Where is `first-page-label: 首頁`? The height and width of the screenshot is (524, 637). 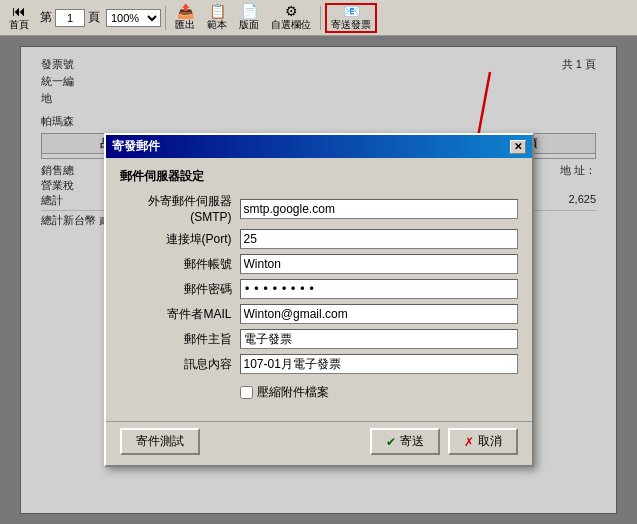 first-page-label: 首頁 is located at coordinates (19, 25).